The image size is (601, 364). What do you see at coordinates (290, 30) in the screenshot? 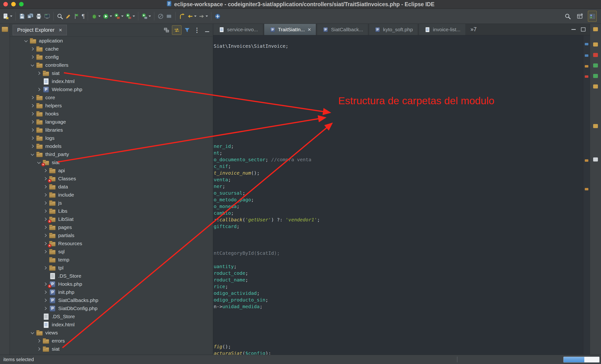
I see `editor-tab-traitsiatin-: TraitSiatIn...×` at bounding box center [290, 30].